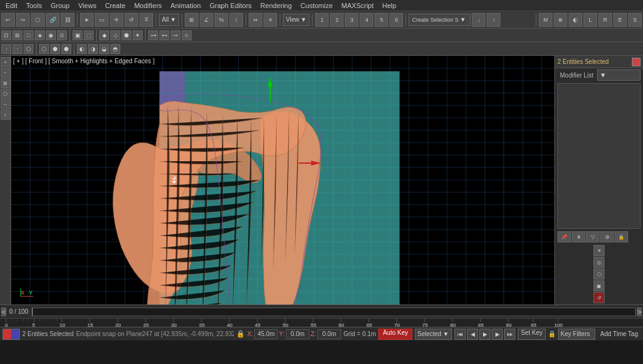 The image size is (643, 364). Describe the element at coordinates (277, 6) in the screenshot. I see `menu-rendering: Rendering` at that location.